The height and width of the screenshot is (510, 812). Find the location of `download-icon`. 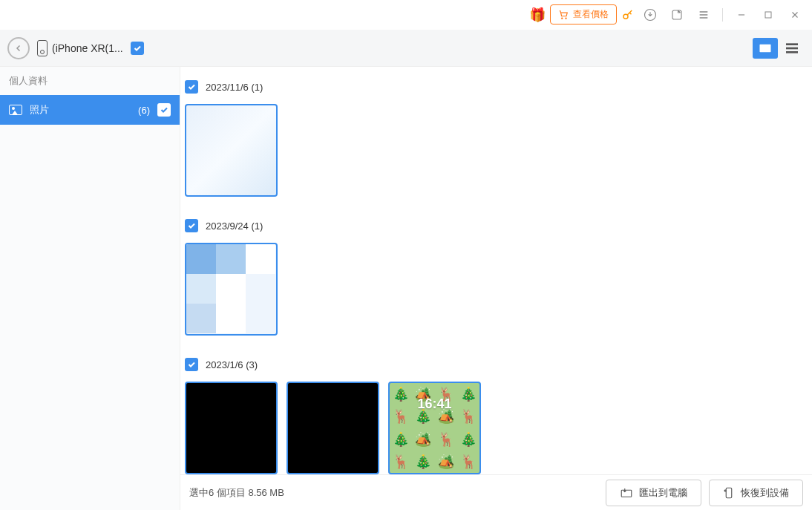

download-icon is located at coordinates (650, 15).